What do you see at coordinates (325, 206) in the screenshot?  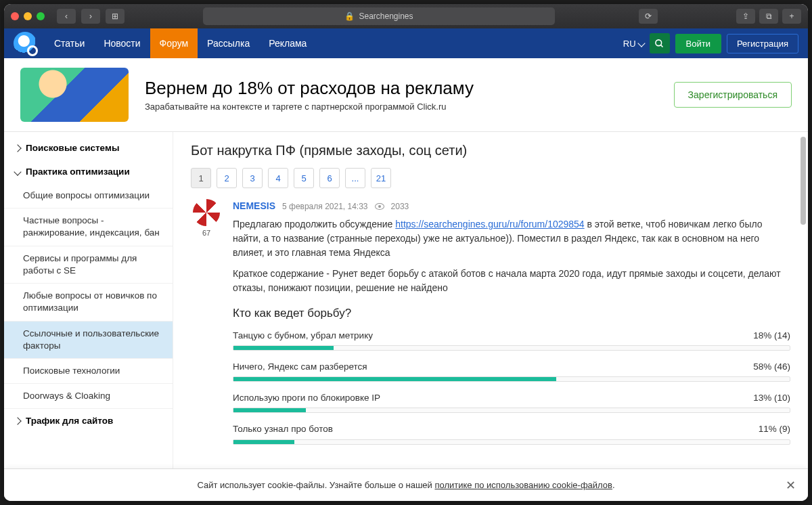 I see `post-datetime: 5 февраля 2021, 14:33` at bounding box center [325, 206].